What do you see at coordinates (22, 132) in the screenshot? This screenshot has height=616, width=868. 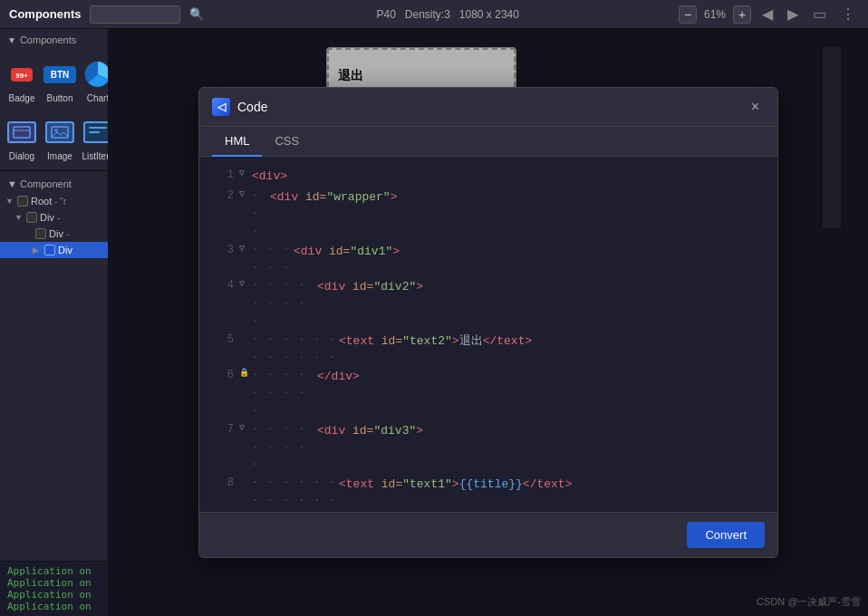 I see `dialog-icon` at bounding box center [22, 132].